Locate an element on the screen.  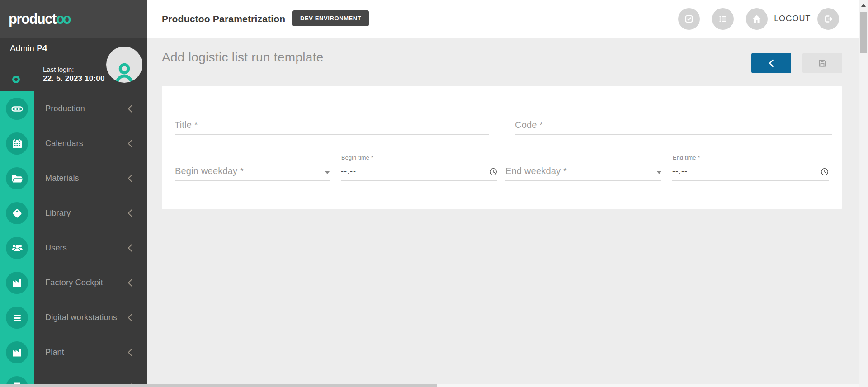
end-time-label: End time * is located at coordinates (686, 158).